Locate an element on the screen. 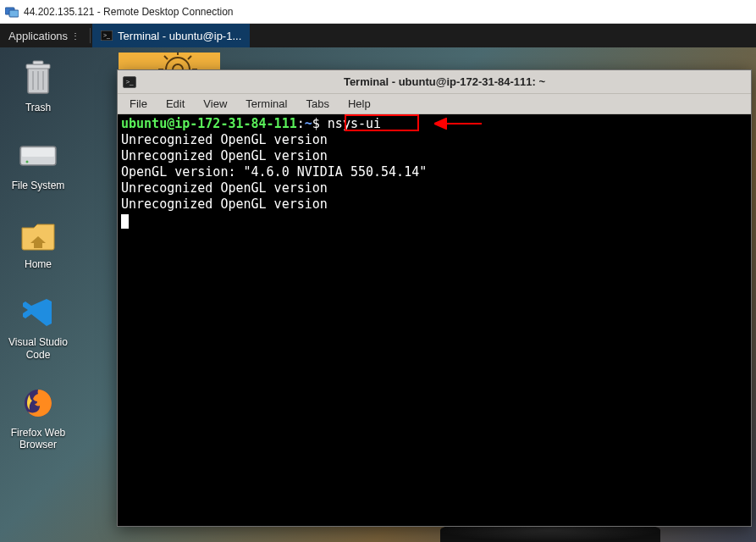  terminal-command: nsys-ui is located at coordinates (354, 124).